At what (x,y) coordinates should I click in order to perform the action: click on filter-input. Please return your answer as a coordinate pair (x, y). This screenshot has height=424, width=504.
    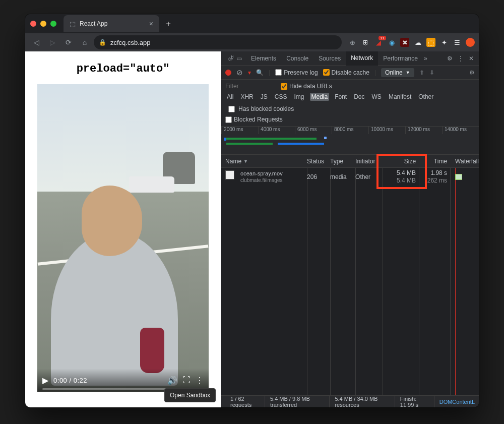
    Looking at the image, I should click on (250, 86).